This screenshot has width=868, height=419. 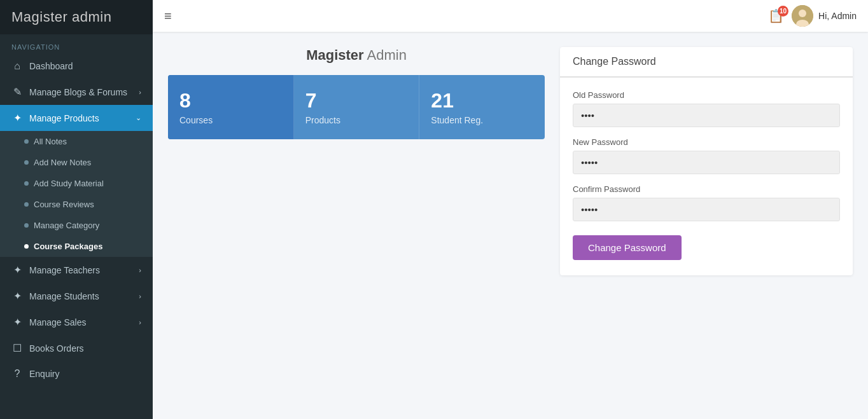 What do you see at coordinates (78, 92) in the screenshot?
I see `sidebar-item-label: Manage Blogs & Forums` at bounding box center [78, 92].